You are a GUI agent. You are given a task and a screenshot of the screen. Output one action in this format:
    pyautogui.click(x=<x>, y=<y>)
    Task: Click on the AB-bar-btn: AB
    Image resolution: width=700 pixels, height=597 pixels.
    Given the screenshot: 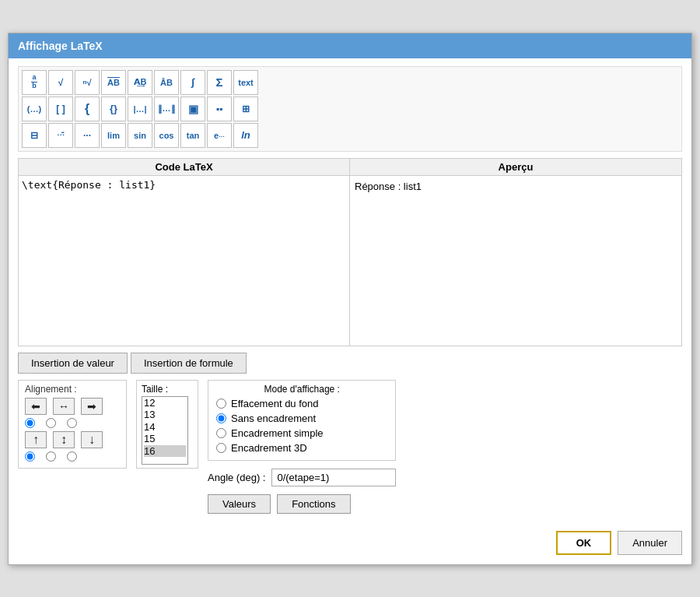 What is the action you would take?
    pyautogui.click(x=114, y=83)
    